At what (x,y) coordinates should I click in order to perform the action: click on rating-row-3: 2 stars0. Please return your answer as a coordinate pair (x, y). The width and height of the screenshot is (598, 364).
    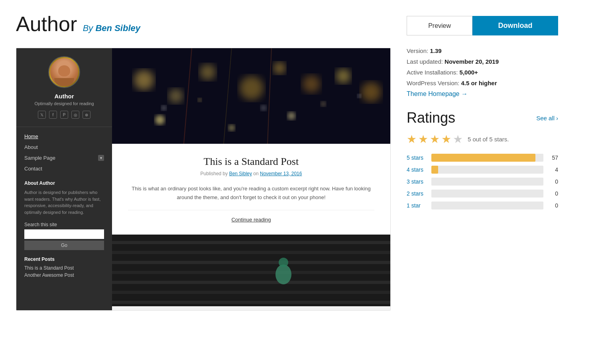
    Looking at the image, I should click on (482, 194).